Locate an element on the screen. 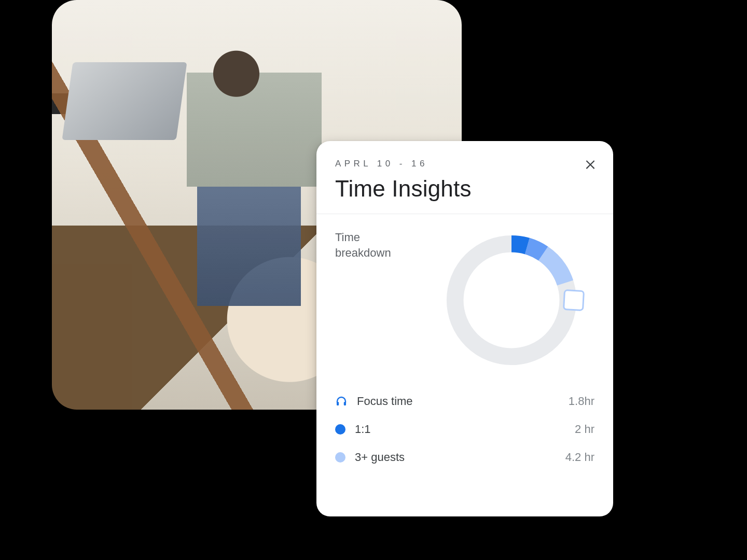  legend-row-oneonone: 1:1 2 hr is located at coordinates (465, 429).